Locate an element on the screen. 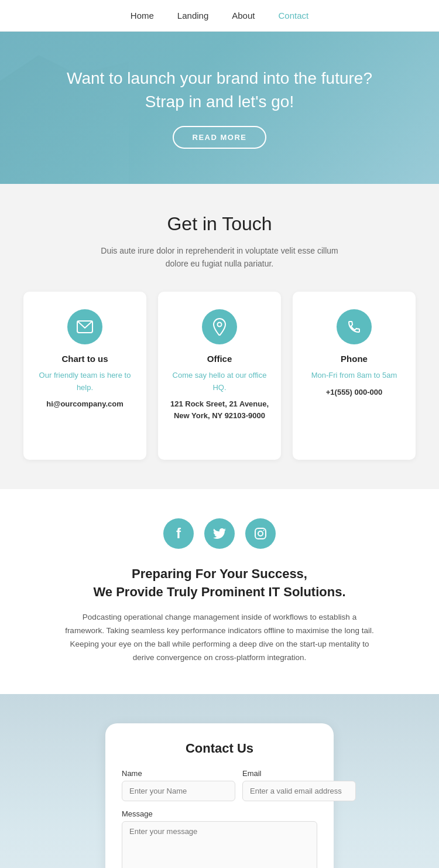  card-title-email: Chart to us is located at coordinates (85, 358).